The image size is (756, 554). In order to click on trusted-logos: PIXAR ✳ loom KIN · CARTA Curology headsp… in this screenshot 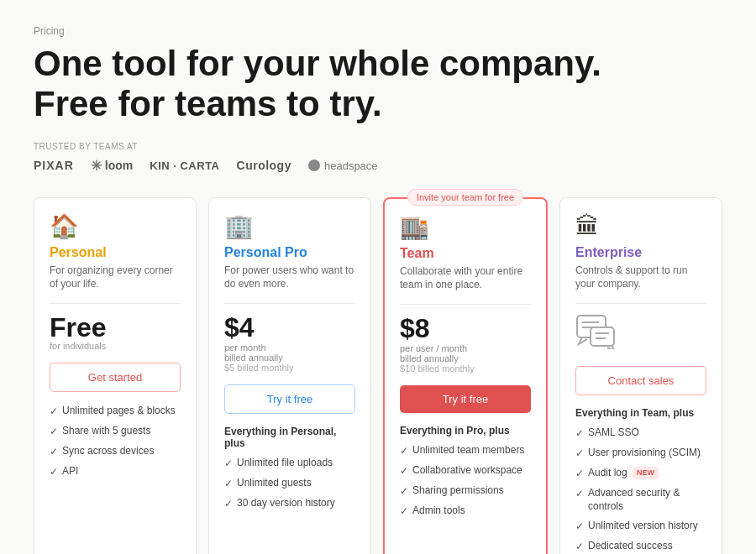, I will do `click(378, 166)`.